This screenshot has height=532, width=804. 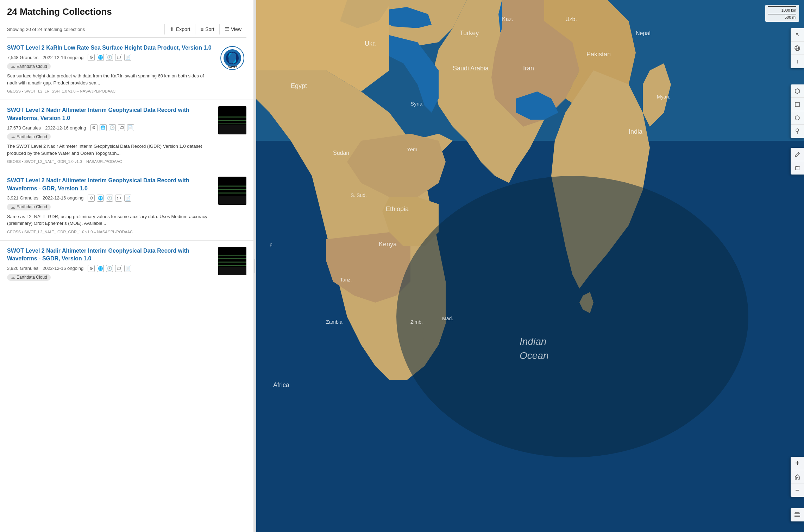 I want to click on sort-button: ≡ Sort, so click(x=207, y=30).